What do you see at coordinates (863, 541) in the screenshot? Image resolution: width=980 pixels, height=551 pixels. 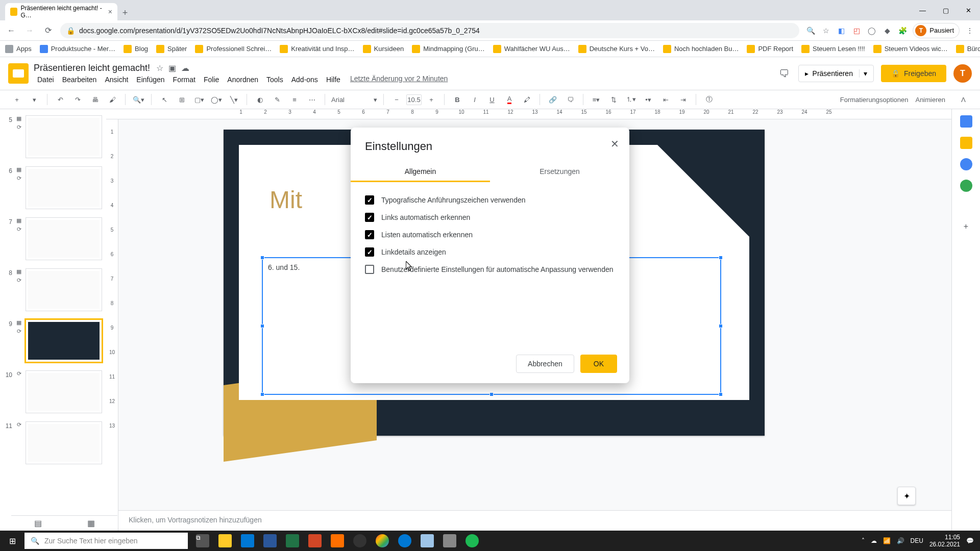 I see `tray-chevron-icon: ˄` at bounding box center [863, 541].